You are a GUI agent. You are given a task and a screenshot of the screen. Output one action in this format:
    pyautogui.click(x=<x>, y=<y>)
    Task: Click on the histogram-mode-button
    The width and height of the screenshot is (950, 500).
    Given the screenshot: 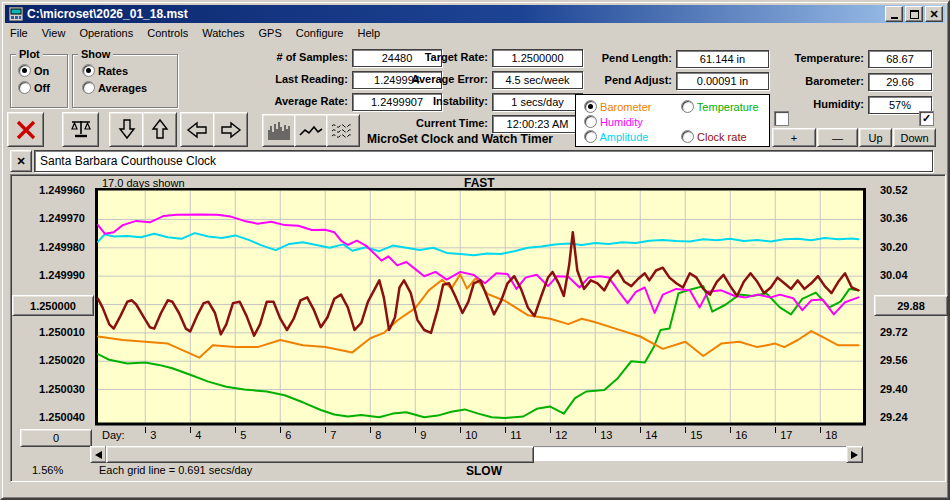 What is the action you would take?
    pyautogui.click(x=279, y=130)
    